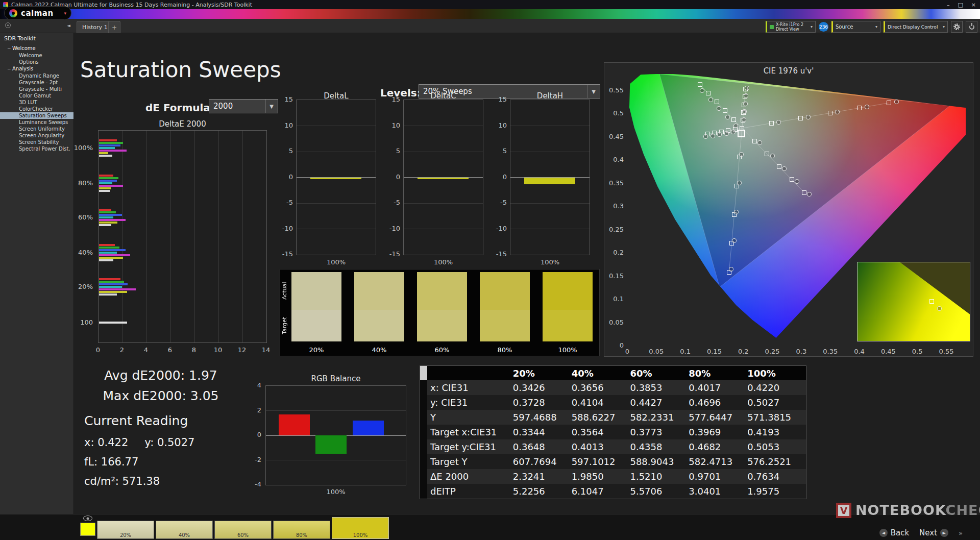 This screenshot has width=980, height=540. What do you see at coordinates (542, 477) in the screenshot?
I see `cell-value: 2.3241` at bounding box center [542, 477].